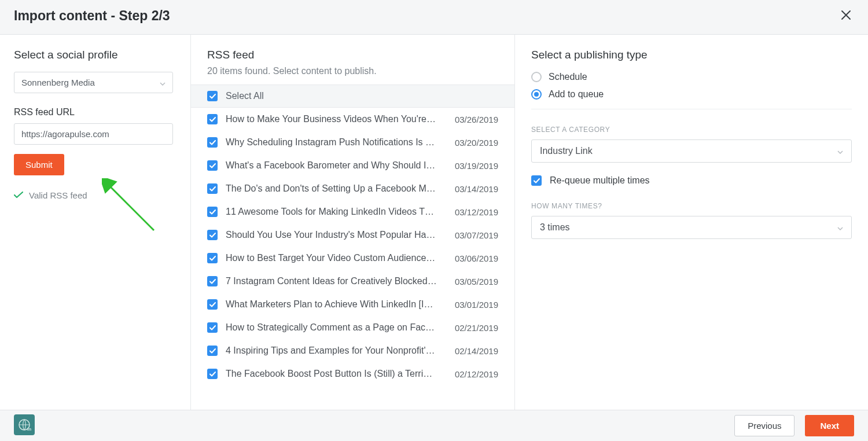 The width and height of the screenshot is (868, 441). Describe the element at coordinates (692, 151) in the screenshot. I see `category-select: Industry Link` at that location.